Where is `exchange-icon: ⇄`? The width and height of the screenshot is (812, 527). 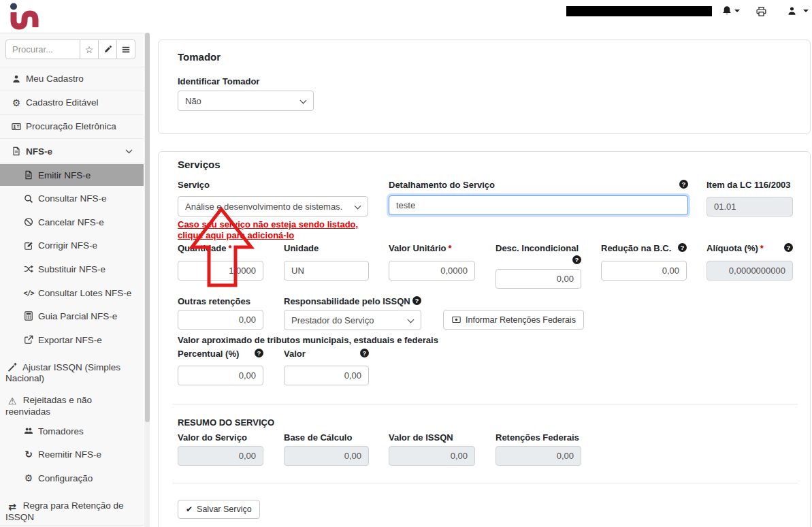
exchange-icon: ⇄ is located at coordinates (12, 507).